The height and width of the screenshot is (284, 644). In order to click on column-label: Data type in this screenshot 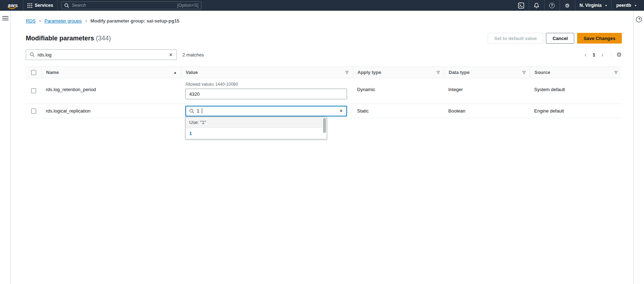, I will do `click(459, 72)`.